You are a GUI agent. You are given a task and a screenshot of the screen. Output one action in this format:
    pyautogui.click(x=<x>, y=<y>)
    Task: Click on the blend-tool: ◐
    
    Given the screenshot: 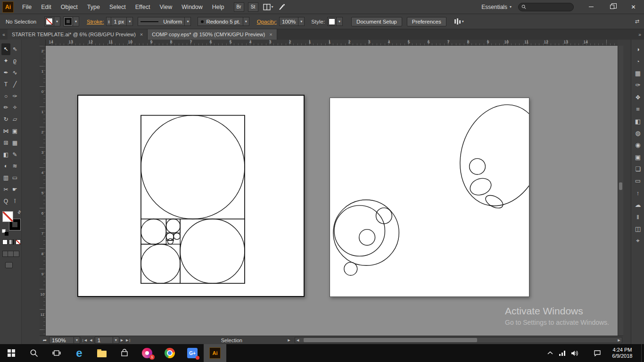 What is the action you would take?
    pyautogui.click(x=6, y=166)
    